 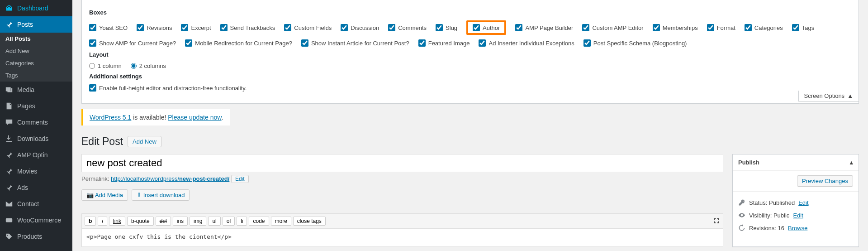 What do you see at coordinates (360, 28) in the screenshot?
I see `cb-discussion: Discussion` at bounding box center [360, 28].